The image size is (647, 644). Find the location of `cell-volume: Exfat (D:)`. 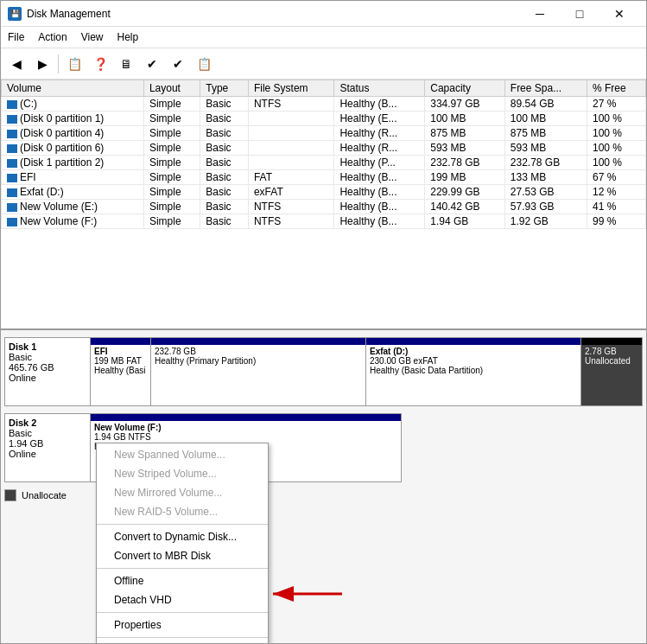

cell-volume: Exfat (D:) is located at coordinates (73, 192).